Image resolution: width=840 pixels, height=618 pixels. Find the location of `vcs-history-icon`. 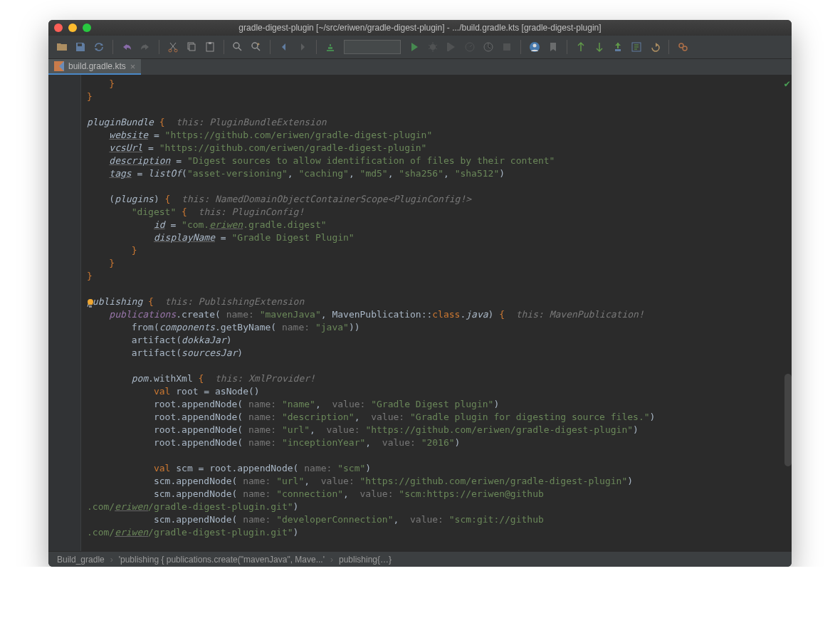

vcs-history-icon is located at coordinates (636, 47).